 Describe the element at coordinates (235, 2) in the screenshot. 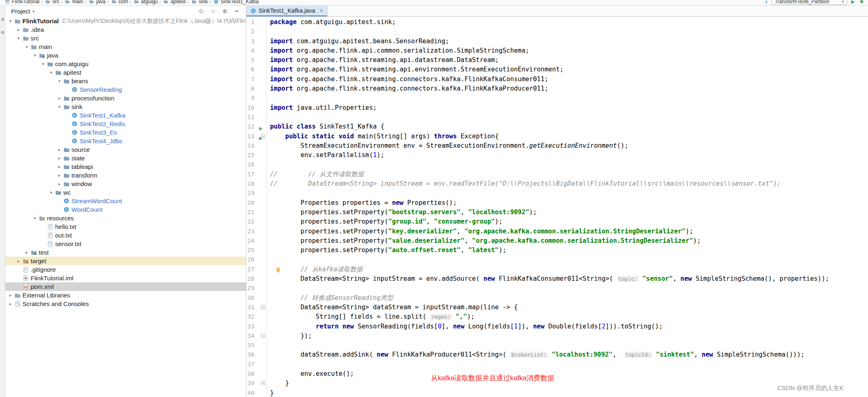

I see `breadcrumb-item-sinktest1-kafka: CSinkTest1_Kafka` at that location.